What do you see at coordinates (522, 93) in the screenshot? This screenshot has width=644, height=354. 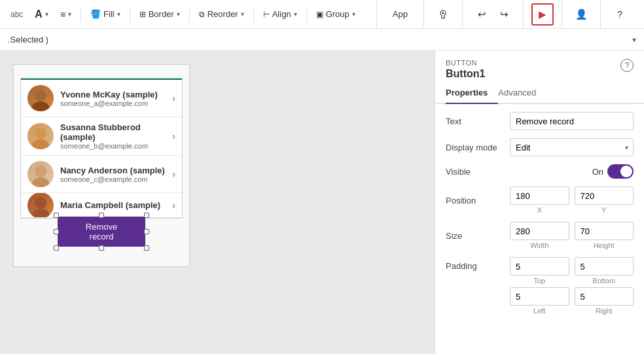 I see `tab-advanced: Advanced` at bounding box center [522, 93].